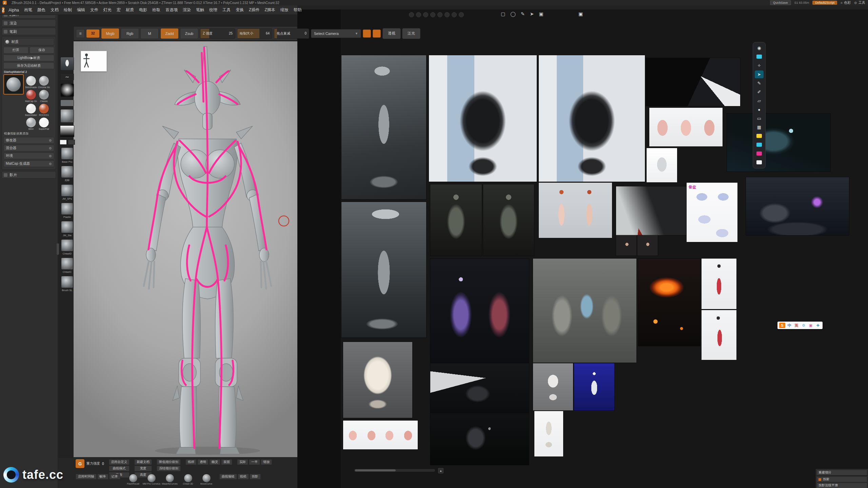  Describe the element at coordinates (336, 34) in the screenshot. I see `camera-select: Select Camera ▼` at that location.